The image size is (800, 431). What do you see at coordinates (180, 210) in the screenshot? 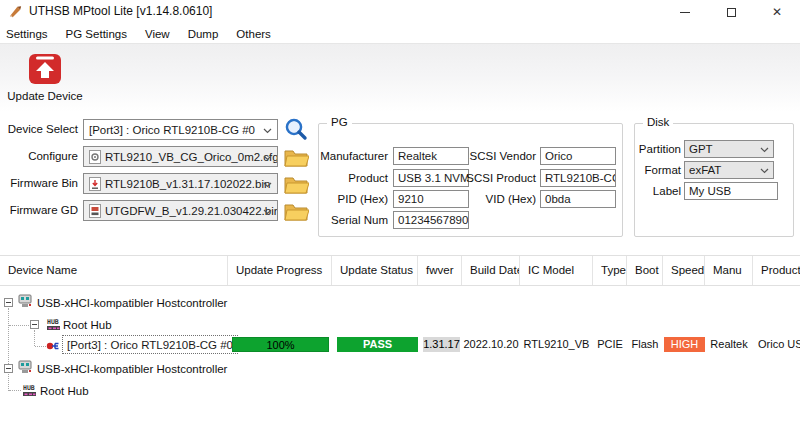
I see `firmware-gd-combo: UTGDFW_B_v1.29.21.030422.bin` at bounding box center [180, 210].